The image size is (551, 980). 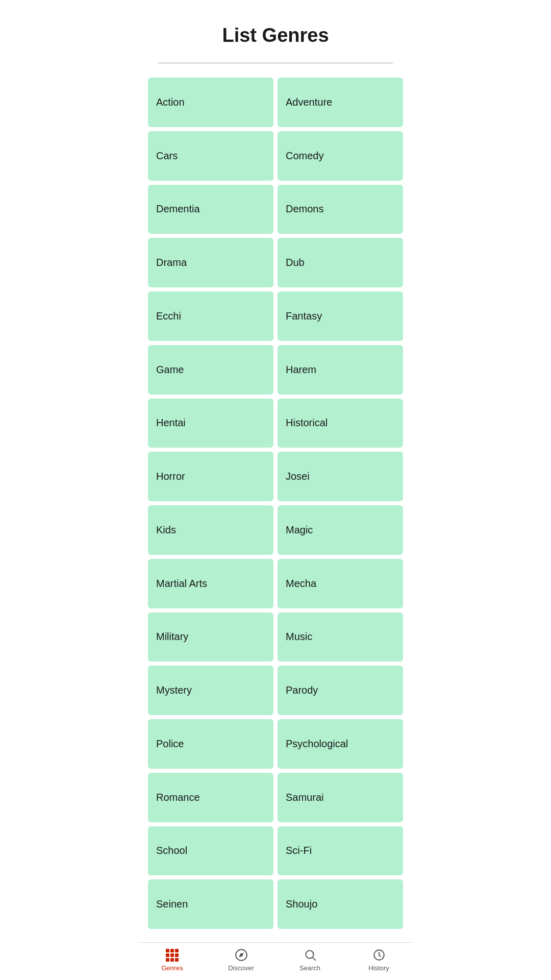 I want to click on nav-item-discover: Discover, so click(x=241, y=960).